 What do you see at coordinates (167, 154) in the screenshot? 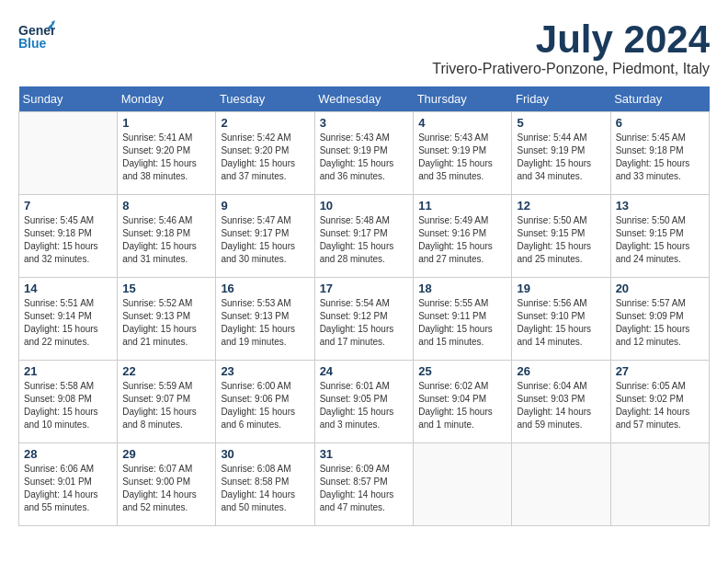
I see `calendar-cell: 1Sunrise: 5:41 AM Sunset: 9:20 PM Daylig…` at bounding box center [167, 154].